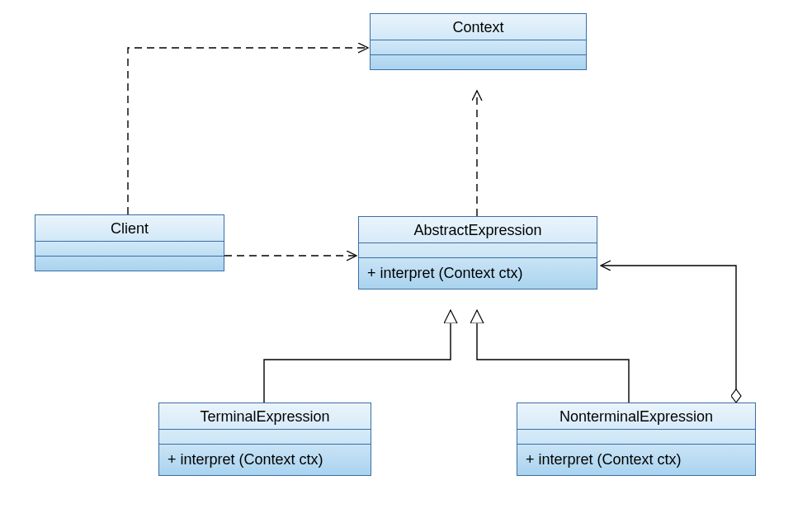 The image size is (812, 532). What do you see at coordinates (636, 416) in the screenshot?
I see `class-nonterminal-expression-name: NonterminalExpression` at bounding box center [636, 416].